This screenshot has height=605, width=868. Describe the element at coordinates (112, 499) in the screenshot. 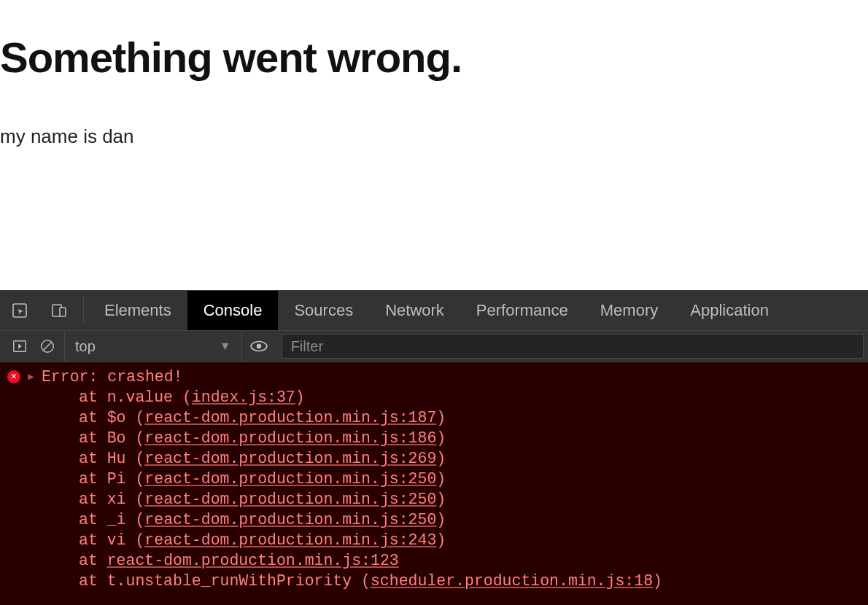

I see `stack-prefix: at xi (` at that location.